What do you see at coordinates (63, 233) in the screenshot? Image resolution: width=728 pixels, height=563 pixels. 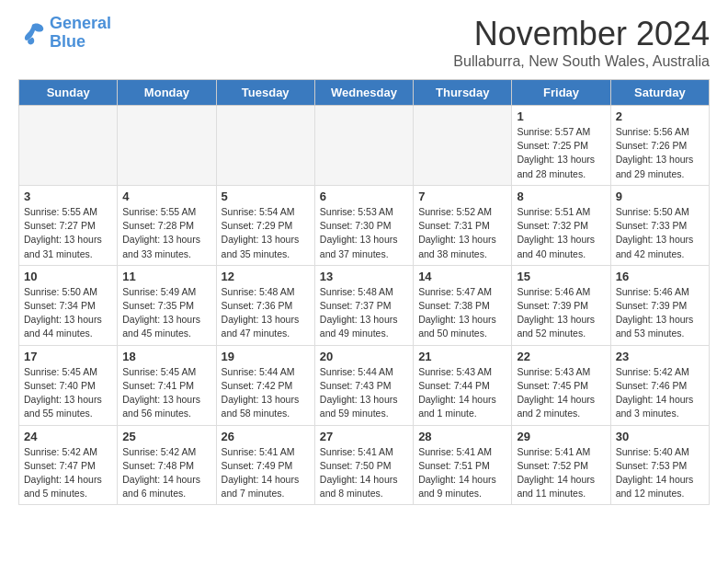 I see `day-info: Sunrise: 5:55 AMSunset: 7:27 PMDaylight:…` at bounding box center [63, 233].